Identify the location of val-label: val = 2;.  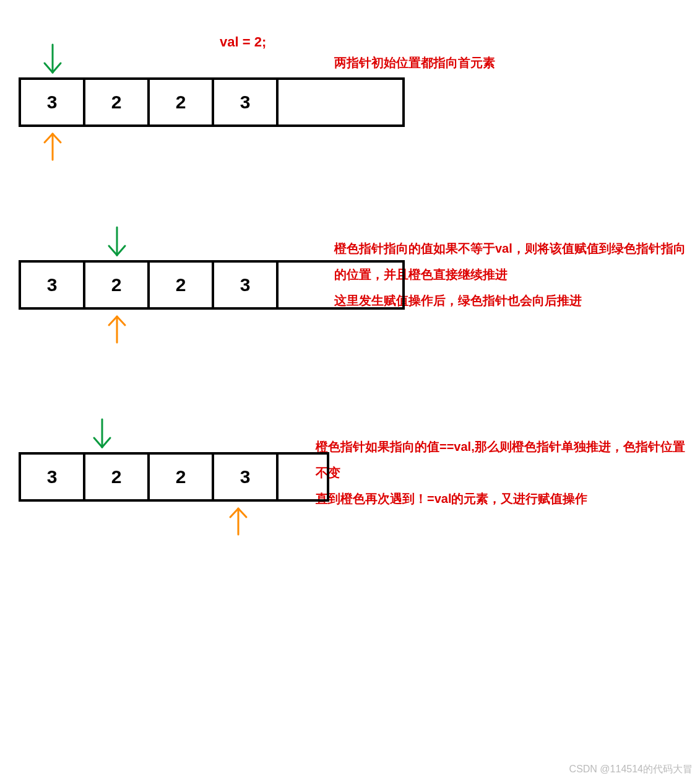
(243, 42).